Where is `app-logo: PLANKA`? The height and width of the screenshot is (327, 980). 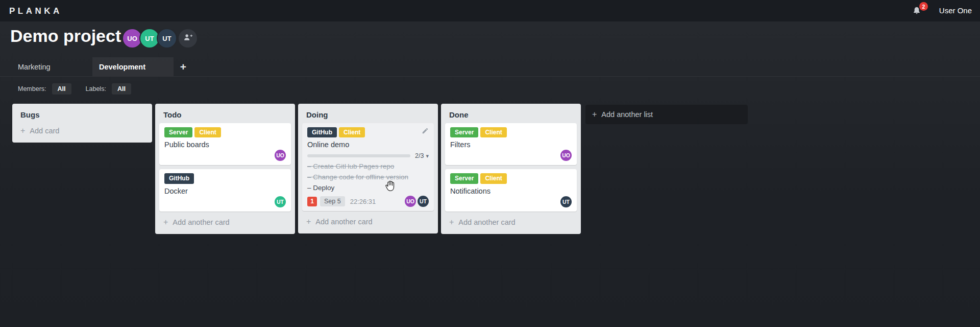 app-logo: PLANKA is located at coordinates (36, 11).